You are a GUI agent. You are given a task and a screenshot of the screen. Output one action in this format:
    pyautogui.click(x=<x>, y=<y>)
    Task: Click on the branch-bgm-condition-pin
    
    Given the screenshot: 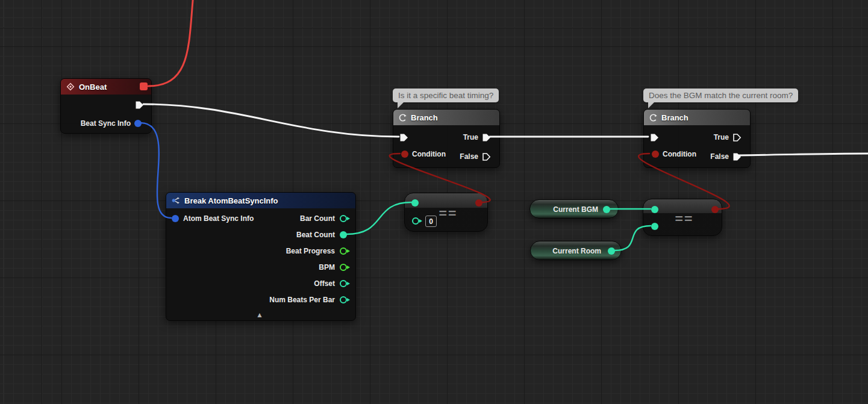 What is the action you would take?
    pyautogui.click(x=655, y=154)
    